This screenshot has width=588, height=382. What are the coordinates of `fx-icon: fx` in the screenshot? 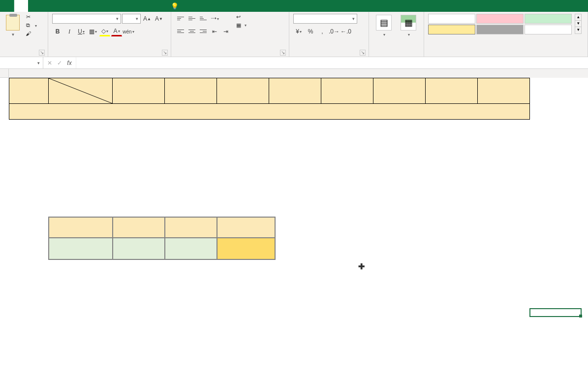 It's located at (69, 63).